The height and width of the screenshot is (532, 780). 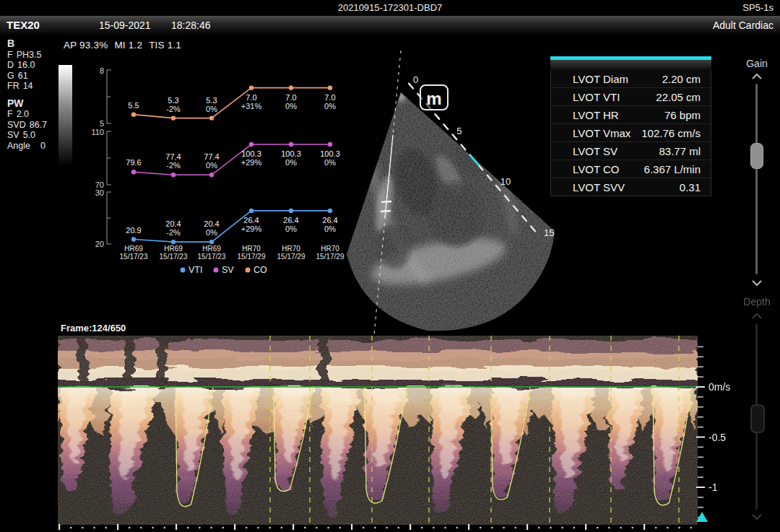 I want to click on panel-header, so click(x=631, y=65).